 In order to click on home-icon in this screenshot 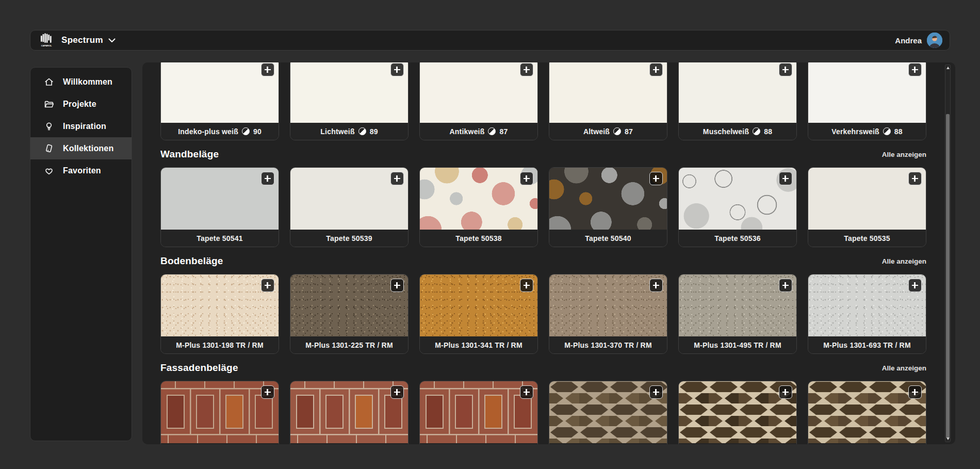, I will do `click(49, 82)`.